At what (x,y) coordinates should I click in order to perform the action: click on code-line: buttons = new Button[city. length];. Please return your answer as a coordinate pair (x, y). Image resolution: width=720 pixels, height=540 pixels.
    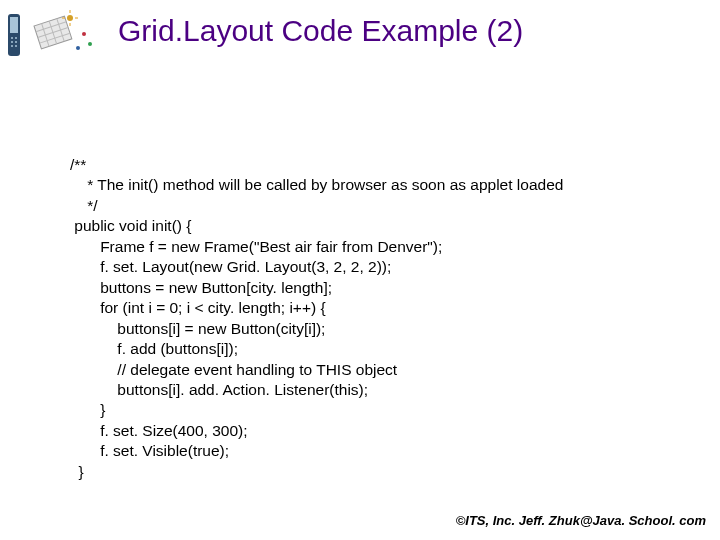
    Looking at the image, I should click on (201, 288).